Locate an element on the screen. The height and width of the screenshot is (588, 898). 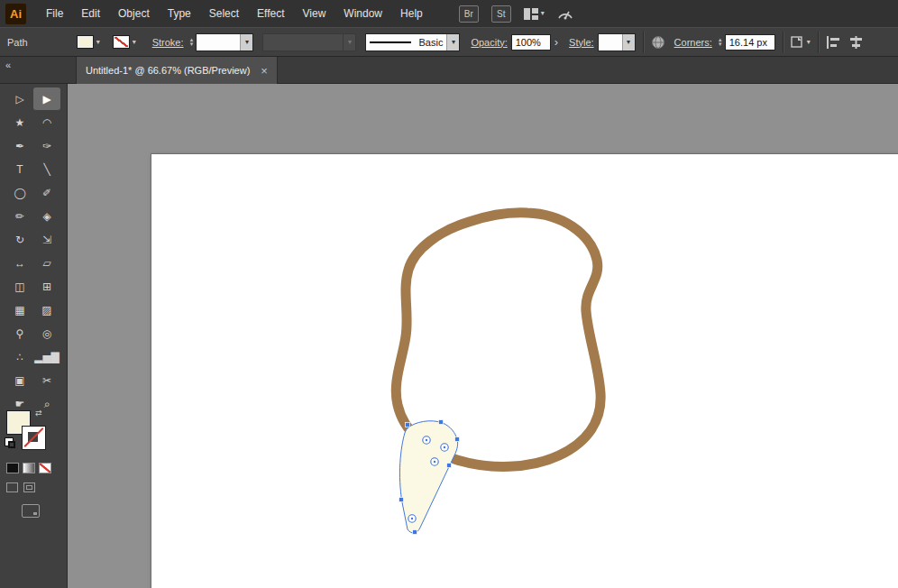
none-button is located at coordinates (45, 468).